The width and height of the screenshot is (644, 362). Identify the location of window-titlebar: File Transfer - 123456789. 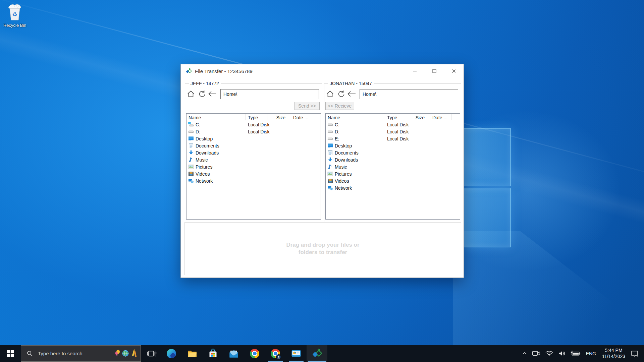
(322, 71).